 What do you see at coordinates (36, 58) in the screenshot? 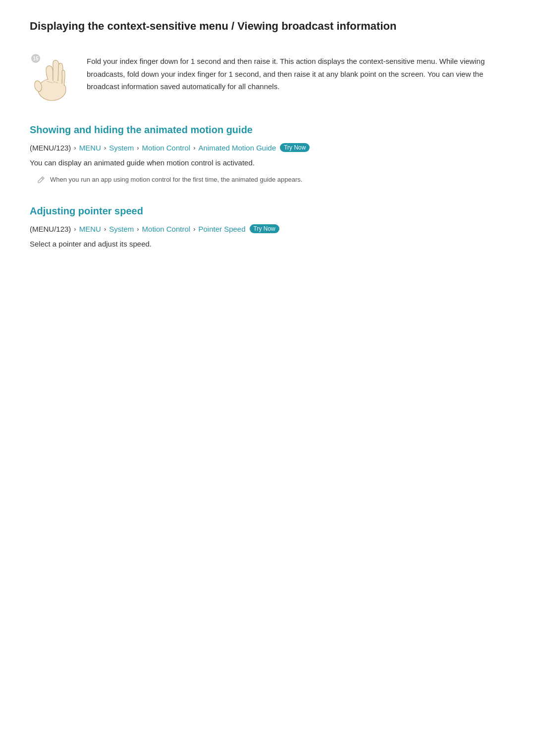
I see `badge-number: 15` at bounding box center [36, 58].